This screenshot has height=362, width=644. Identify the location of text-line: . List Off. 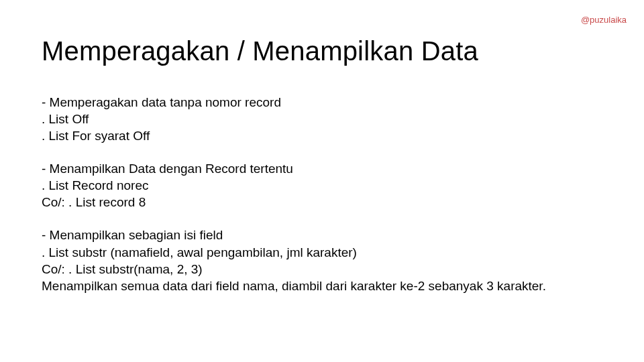
(294, 119).